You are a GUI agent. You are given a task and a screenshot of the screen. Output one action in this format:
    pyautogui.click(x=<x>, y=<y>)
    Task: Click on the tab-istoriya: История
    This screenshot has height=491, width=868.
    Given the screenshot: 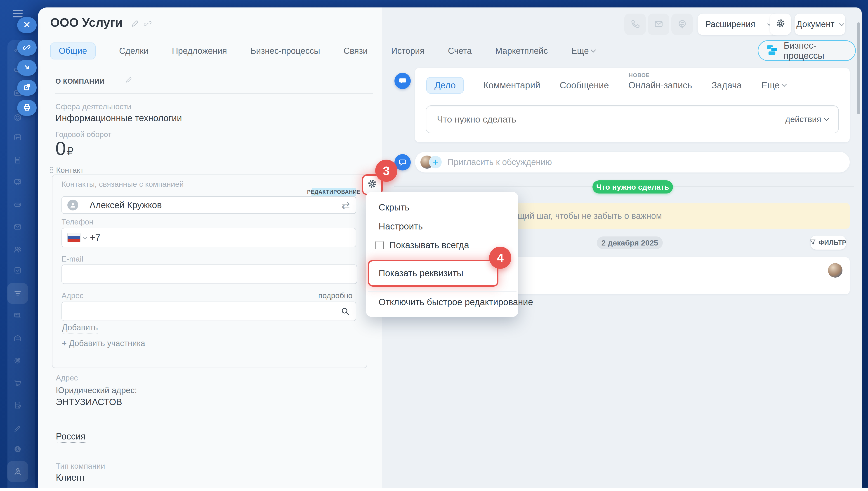 What is the action you would take?
    pyautogui.click(x=408, y=51)
    